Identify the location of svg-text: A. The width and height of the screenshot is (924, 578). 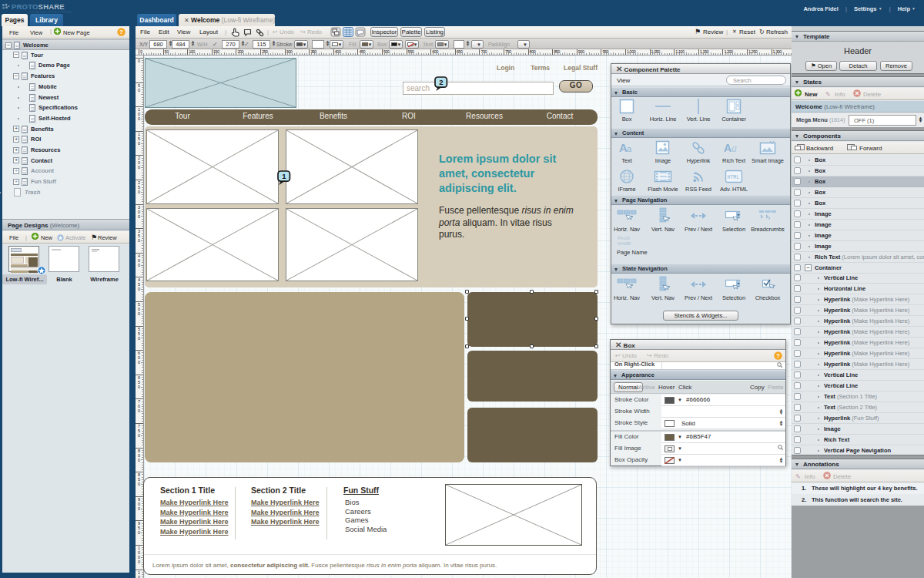
(728, 148).